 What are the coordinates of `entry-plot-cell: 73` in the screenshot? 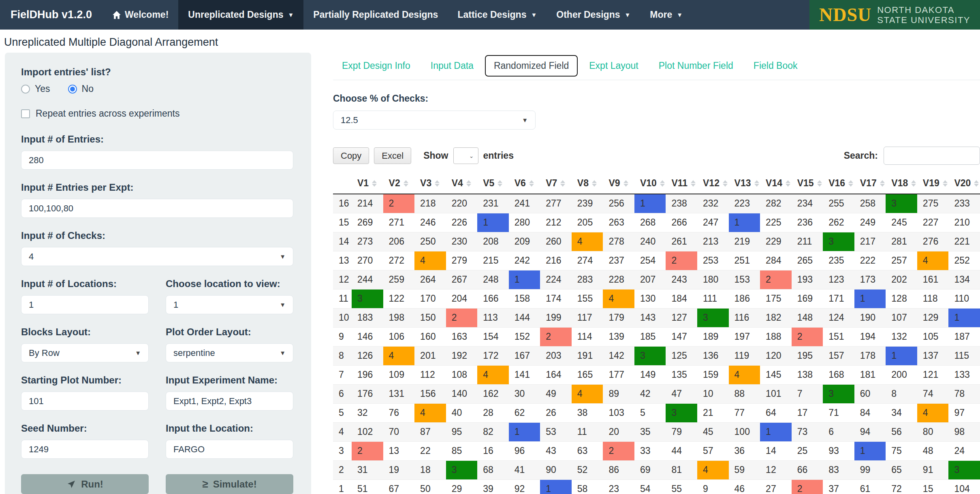 It's located at (807, 432).